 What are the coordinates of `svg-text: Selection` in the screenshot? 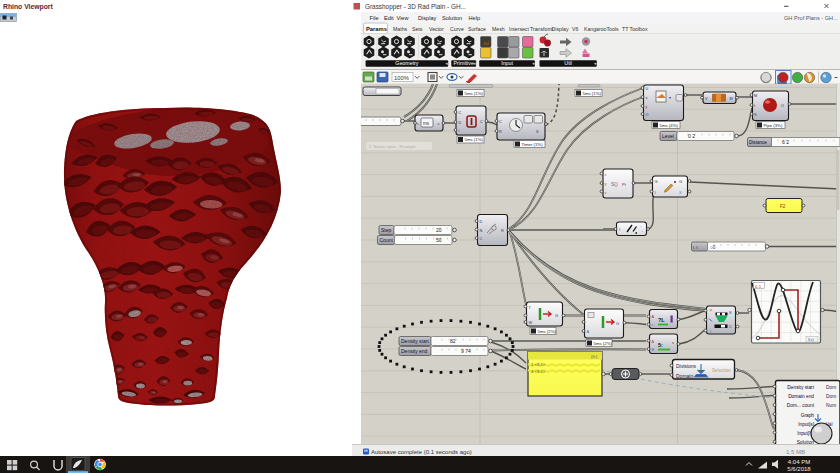 It's located at (722, 370).